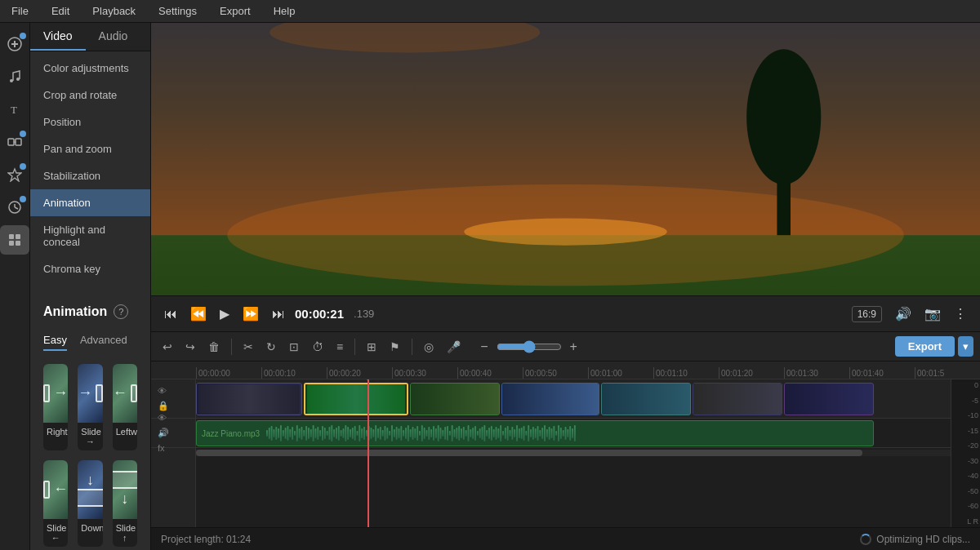  What do you see at coordinates (90, 407) in the screenshot?
I see `anim-card-slide-right: → Slide →` at bounding box center [90, 407].